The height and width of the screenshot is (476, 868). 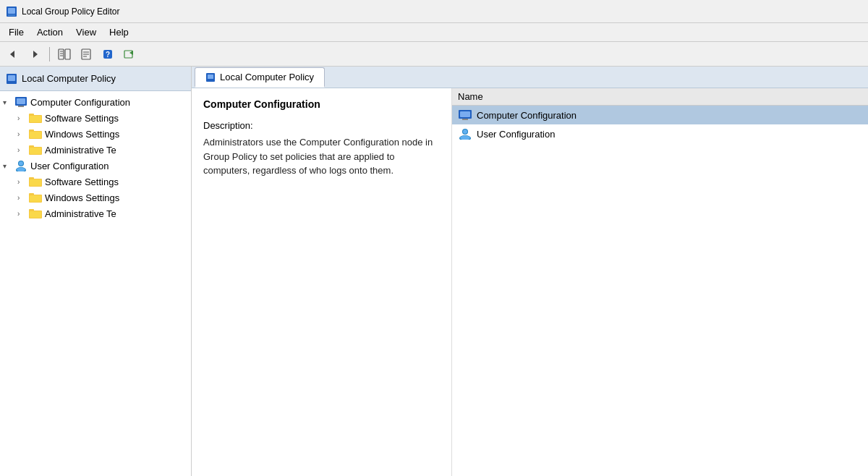 I want to click on title-bar-text: Local Group Policy Editor, so click(x=71, y=12).